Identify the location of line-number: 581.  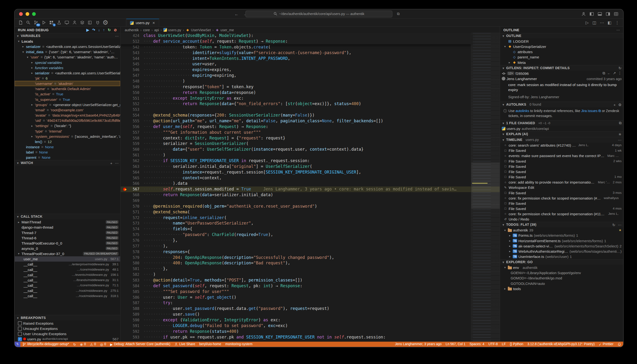
(132, 269).